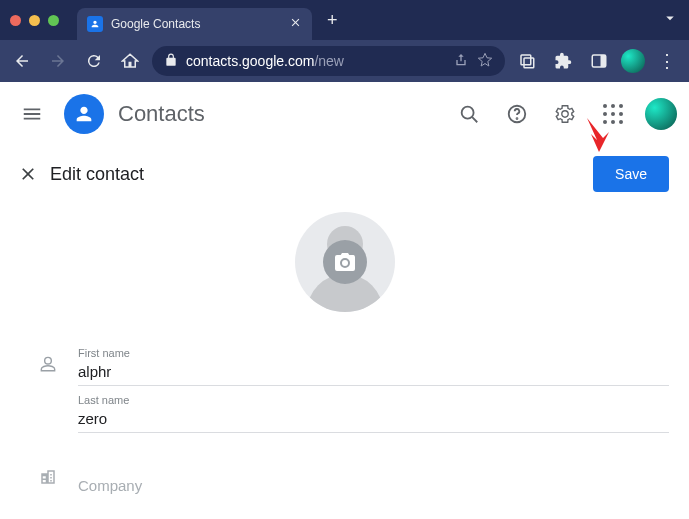  What do you see at coordinates (54, 20) in the screenshot?
I see `window-maximize-button` at bounding box center [54, 20].